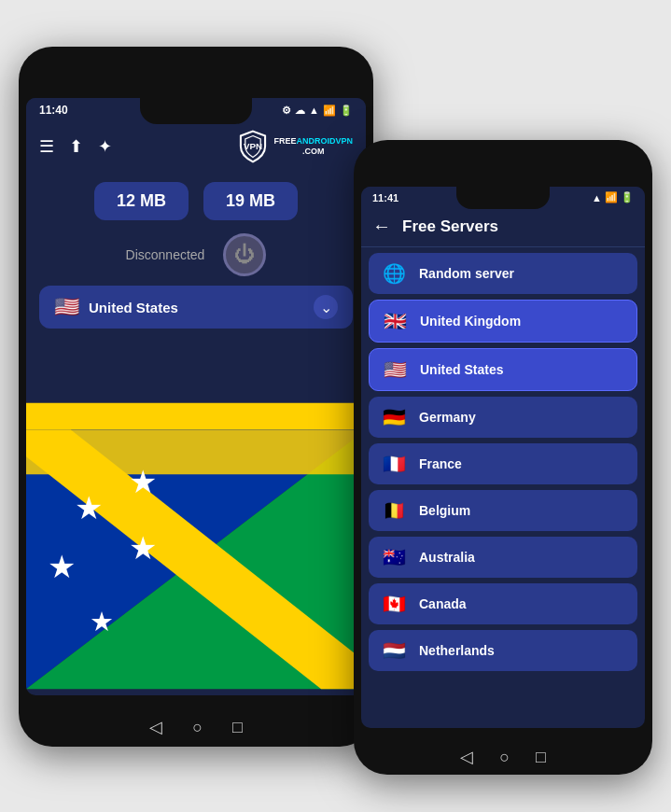 The image size is (671, 812). Describe the element at coordinates (250, 202) in the screenshot. I see `upload-stat: 19 MB` at that location.